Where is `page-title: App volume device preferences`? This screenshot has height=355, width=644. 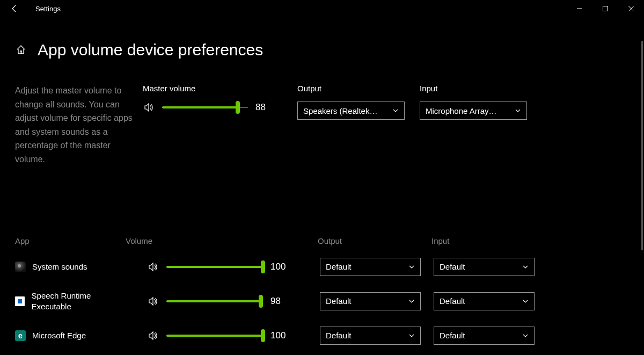 page-title: App volume device preferences is located at coordinates (150, 50).